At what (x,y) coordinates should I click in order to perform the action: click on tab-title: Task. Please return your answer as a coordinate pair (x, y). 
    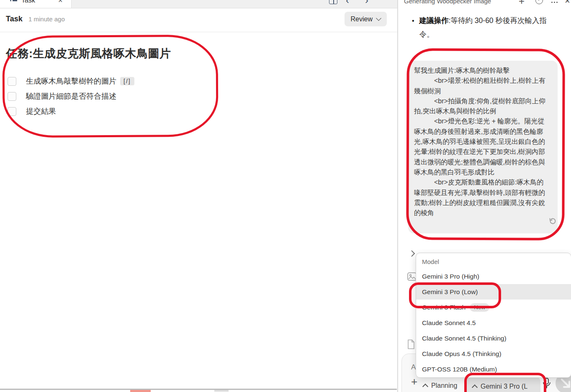
    Looking at the image, I should click on (28, 2).